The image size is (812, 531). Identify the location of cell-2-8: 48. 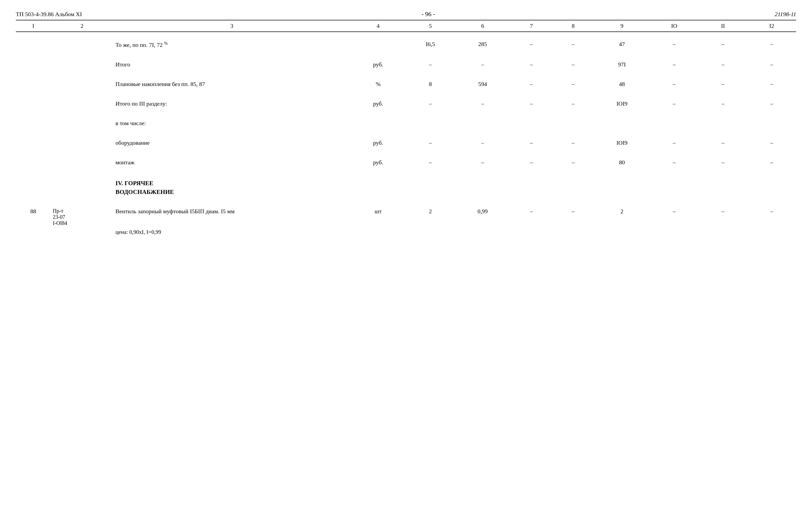
(622, 84).